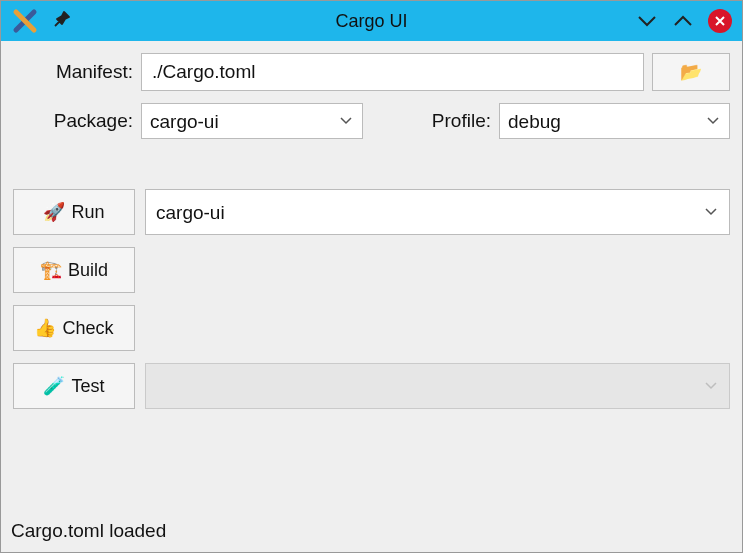 Image resolution: width=743 pixels, height=553 pixels. I want to click on status-message: Cargo.toml loaded, so click(88, 531).